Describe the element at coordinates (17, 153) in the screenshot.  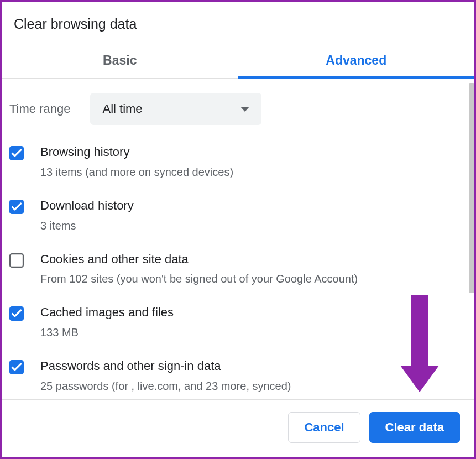
I see `checkbox-browsing-history` at that location.